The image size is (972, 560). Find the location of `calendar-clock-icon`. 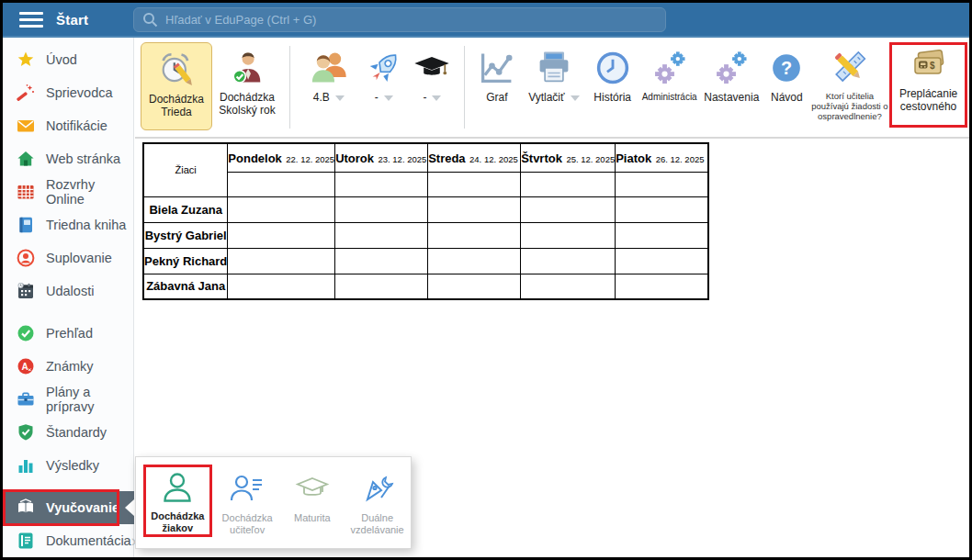

calendar-clock-icon is located at coordinates (26, 291).